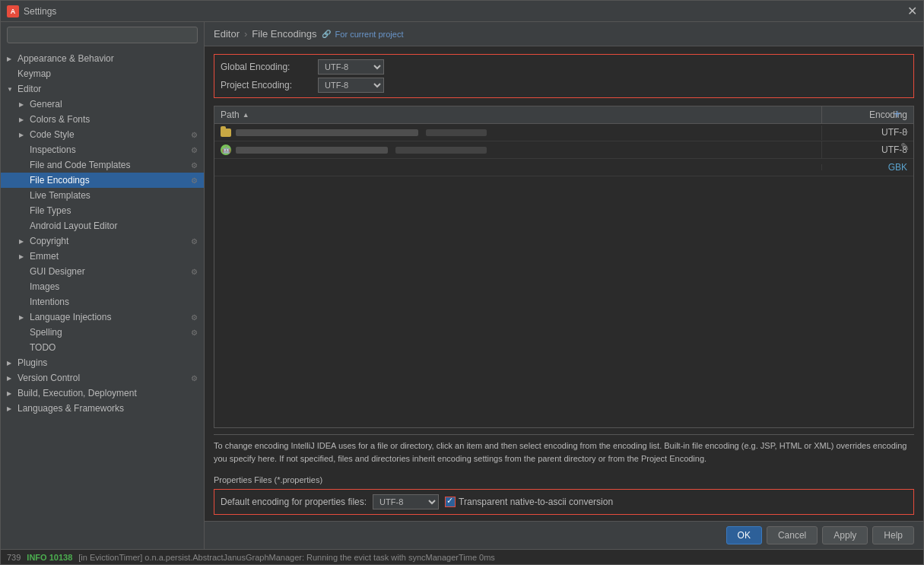 The width and height of the screenshot is (924, 565). Describe the element at coordinates (59, 180) in the screenshot. I see `sidebar-item-label: File Encodings` at that location.